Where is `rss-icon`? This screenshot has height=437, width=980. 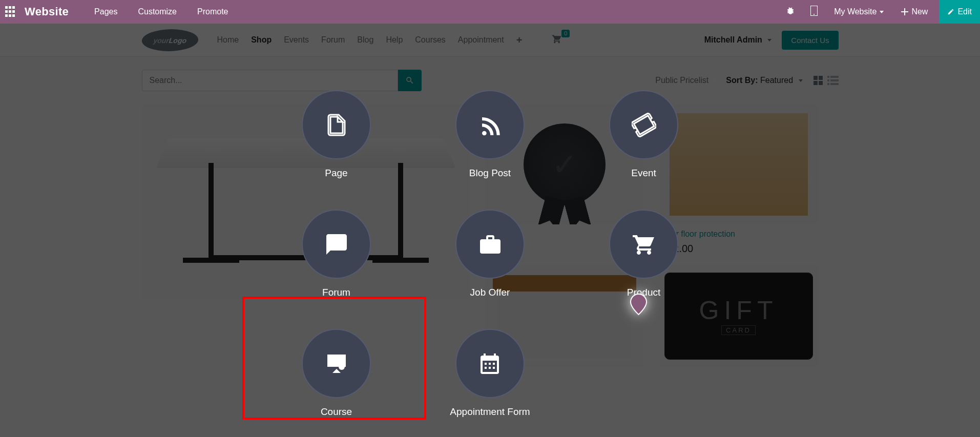 rss-icon is located at coordinates (490, 125).